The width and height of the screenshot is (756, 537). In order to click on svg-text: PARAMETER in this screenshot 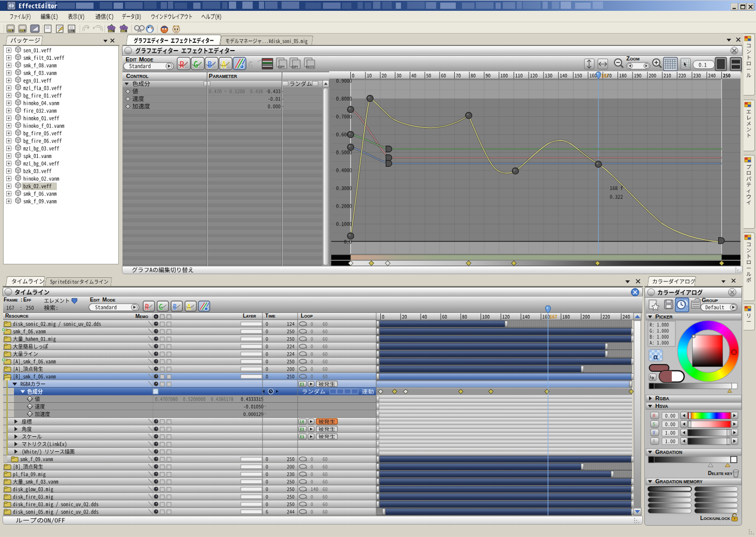, I will do `click(223, 76)`.